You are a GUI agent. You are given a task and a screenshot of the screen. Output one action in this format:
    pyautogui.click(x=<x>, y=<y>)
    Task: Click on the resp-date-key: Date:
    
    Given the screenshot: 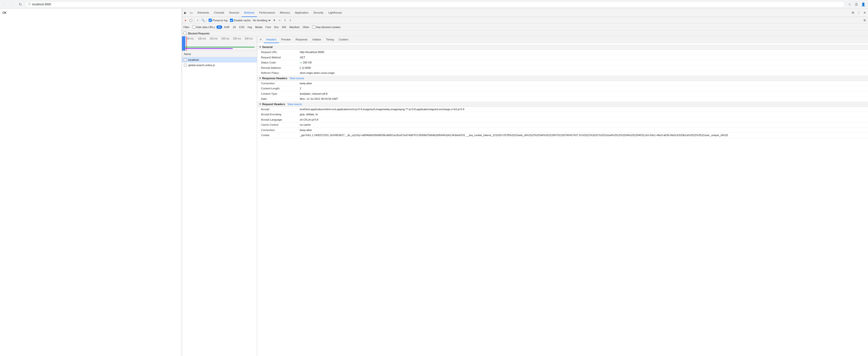 What is the action you would take?
    pyautogui.click(x=280, y=99)
    